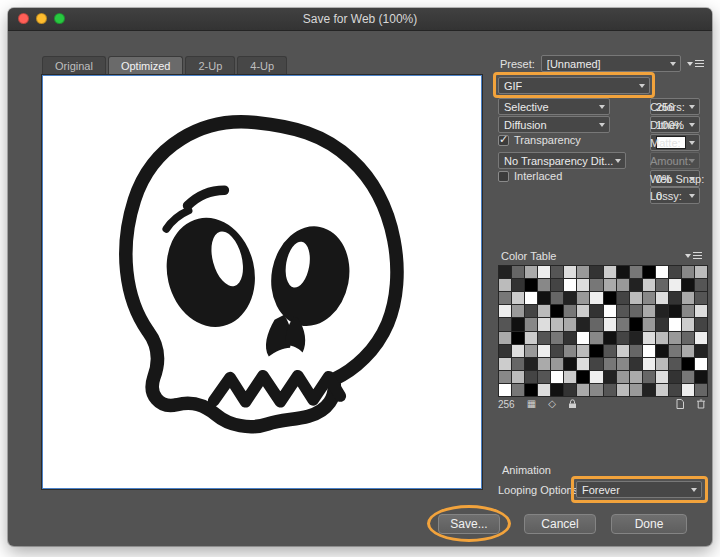 The height and width of the screenshot is (557, 720). What do you see at coordinates (562, 160) in the screenshot?
I see `transparency-dither-dropdown: No Transparency Dit...` at bounding box center [562, 160].